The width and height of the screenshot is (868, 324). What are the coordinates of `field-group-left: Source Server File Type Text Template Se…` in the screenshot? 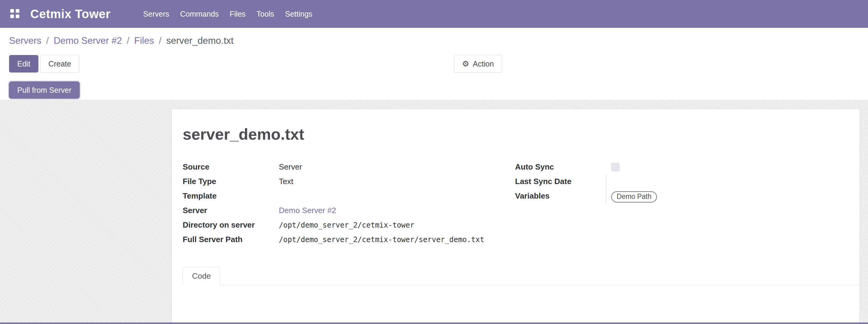 It's located at (349, 204).